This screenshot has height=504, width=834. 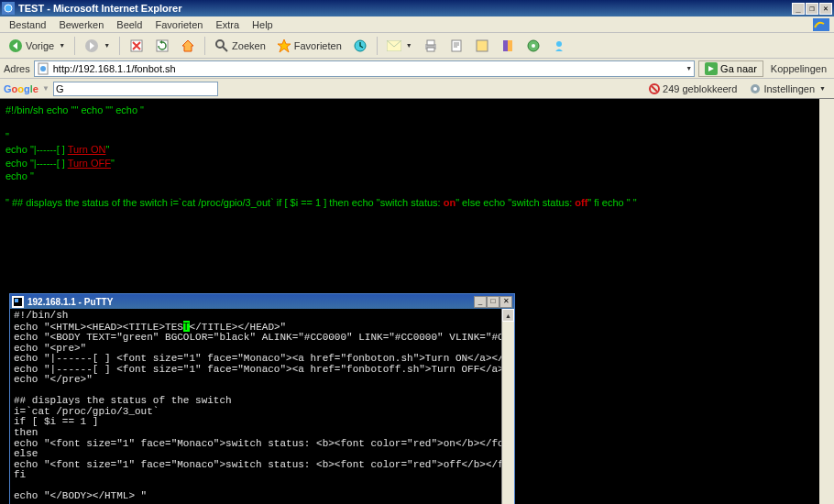 I want to click on edit-button, so click(x=456, y=46).